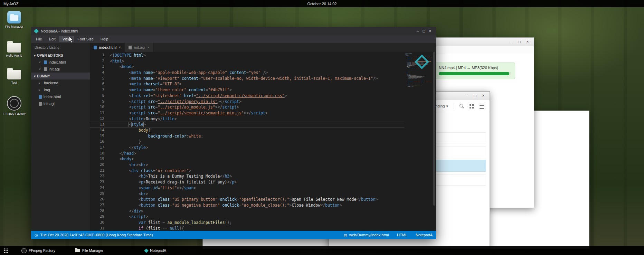 The image size is (644, 255). Describe the element at coordinates (60, 62) in the screenshot. I see `open-editor-index-html: × index.html` at that location.